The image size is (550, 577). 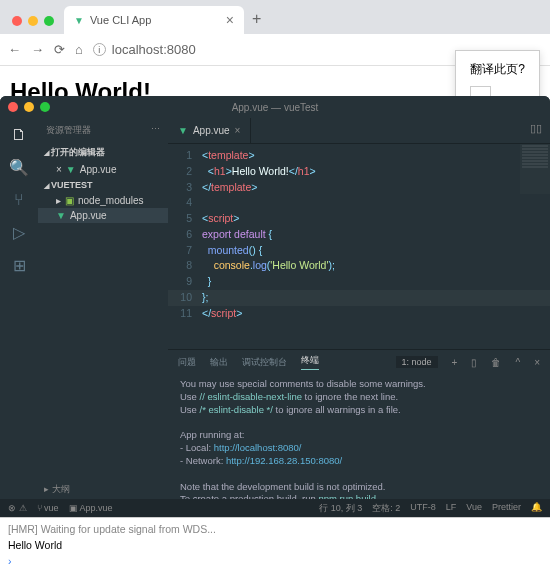 I want to click on translate-prompt: 翻译此页?, so click(x=498, y=70).